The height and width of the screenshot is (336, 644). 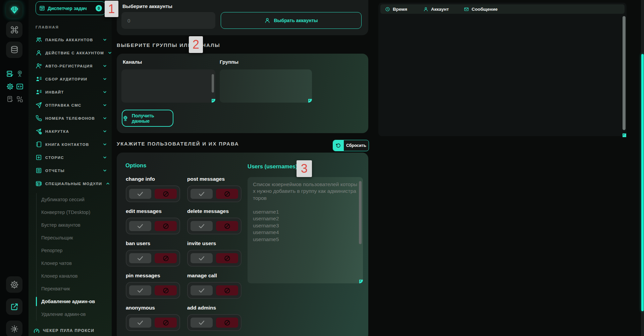 What do you see at coordinates (70, 79) in the screenshot?
I see `sidebar-item-сбор-аудитории: СБОР АУДИТОРИИ` at bounding box center [70, 79].